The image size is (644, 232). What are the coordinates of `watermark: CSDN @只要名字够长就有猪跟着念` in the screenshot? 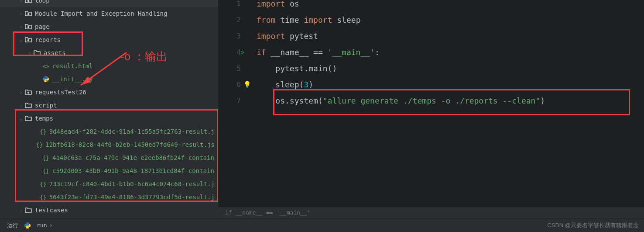 It's located at (593, 225).